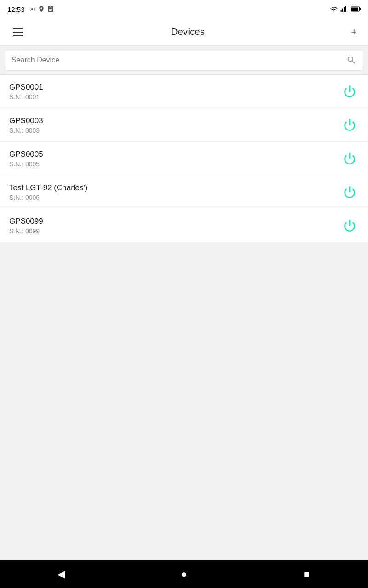  I want to click on menu-button, so click(18, 32).